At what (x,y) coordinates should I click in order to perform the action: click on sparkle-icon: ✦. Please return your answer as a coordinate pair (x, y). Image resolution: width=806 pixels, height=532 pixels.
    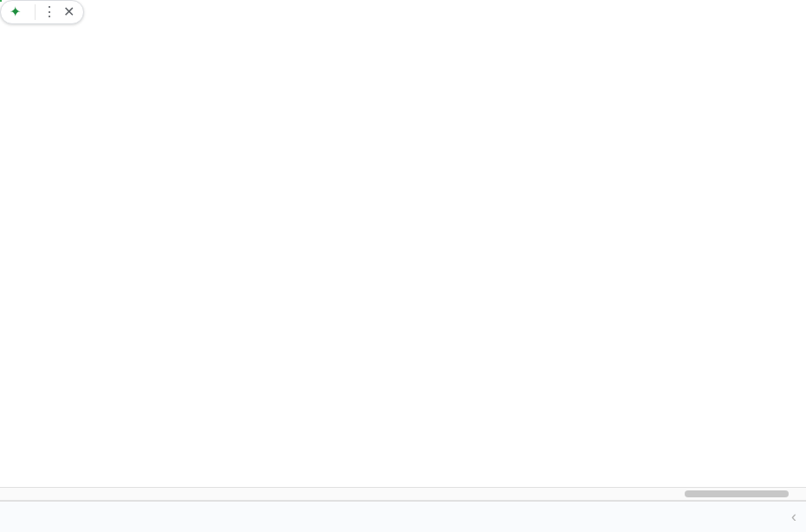
    Looking at the image, I should click on (16, 12).